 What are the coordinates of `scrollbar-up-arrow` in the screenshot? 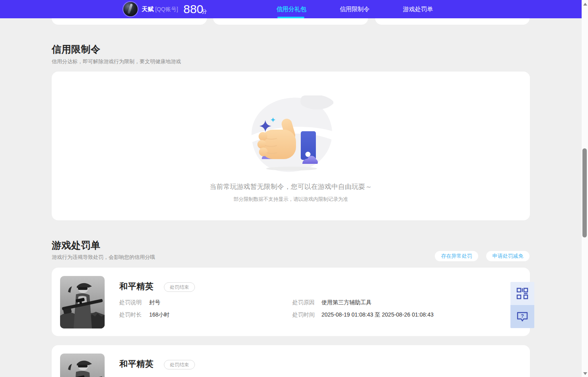 It's located at (585, 4).